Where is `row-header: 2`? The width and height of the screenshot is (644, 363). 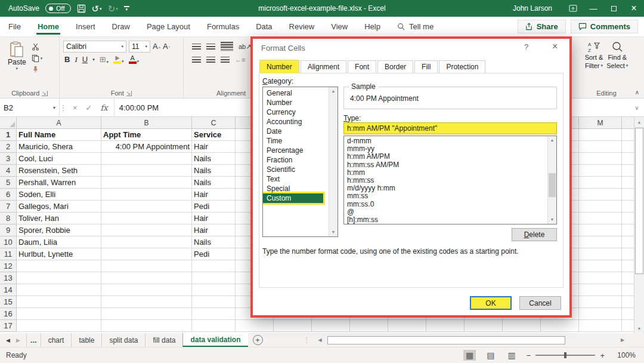
row-header: 2 is located at coordinates (8, 147).